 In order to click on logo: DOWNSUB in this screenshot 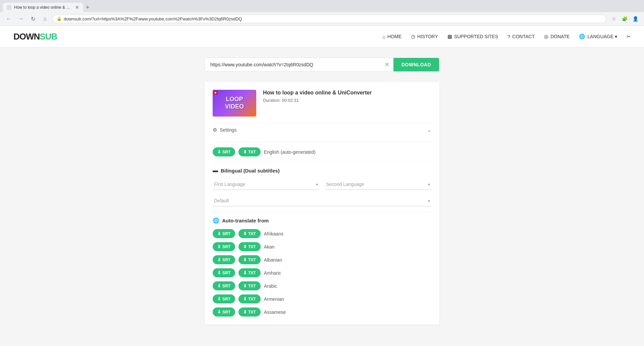, I will do `click(35, 37)`.